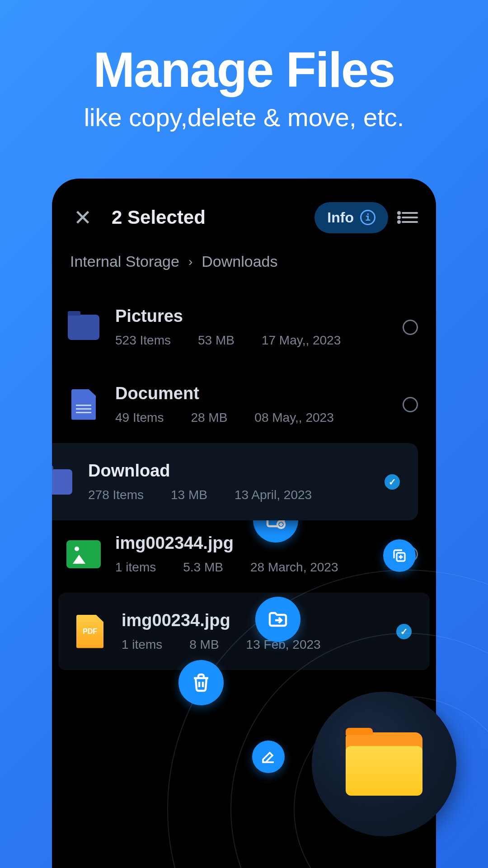 The image size is (488, 868). What do you see at coordinates (268, 757) in the screenshot?
I see `rename-button` at bounding box center [268, 757].